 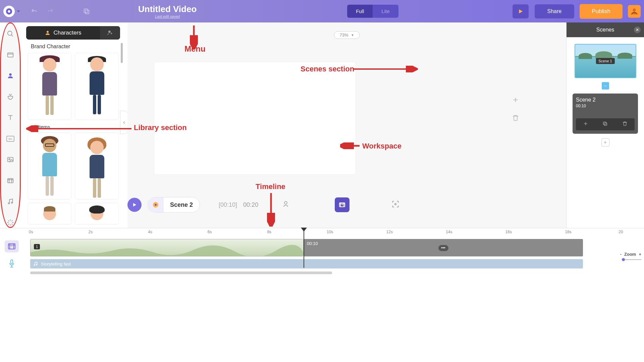 I want to click on video-track: 1 00:10 •••, so click(x=327, y=248).